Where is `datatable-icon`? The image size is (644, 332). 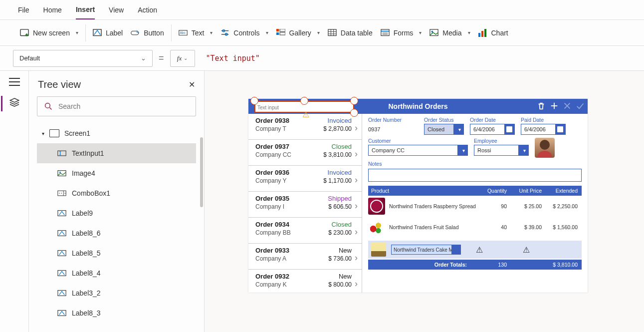 datatable-icon is located at coordinates (332, 33).